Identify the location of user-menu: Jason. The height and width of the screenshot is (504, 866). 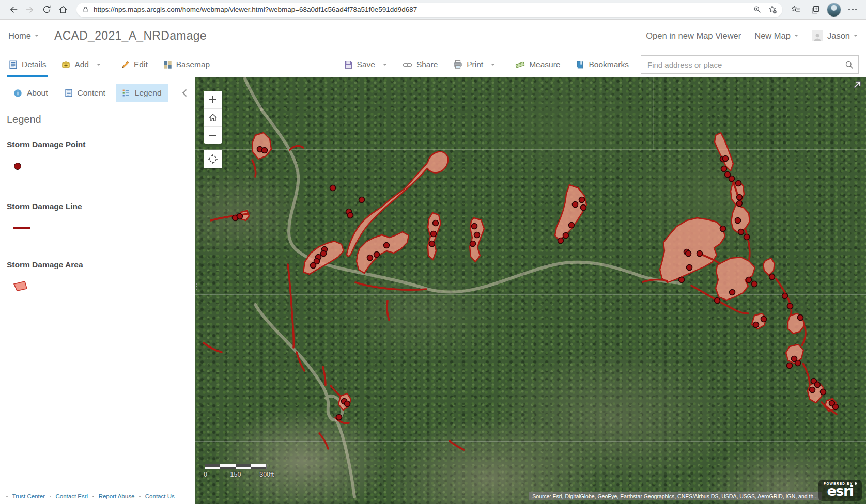
(835, 36).